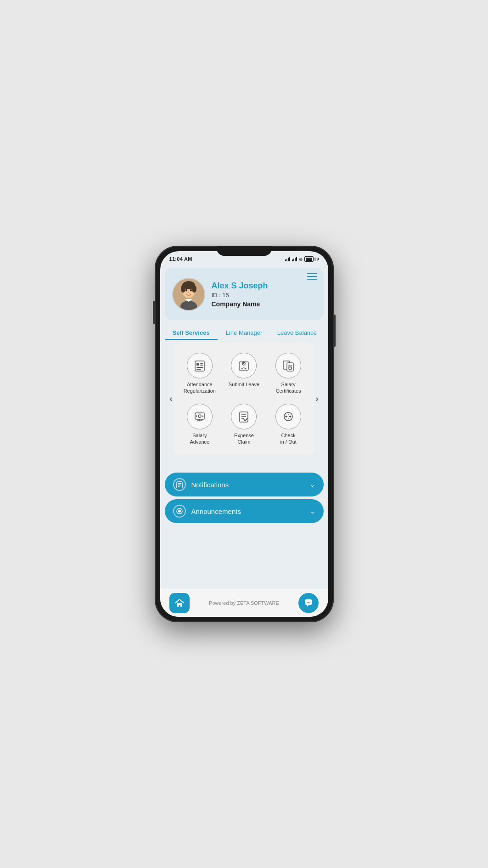 Image resolution: width=488 pixels, height=868 pixels. I want to click on wifi-icon: ⊜, so click(301, 259).